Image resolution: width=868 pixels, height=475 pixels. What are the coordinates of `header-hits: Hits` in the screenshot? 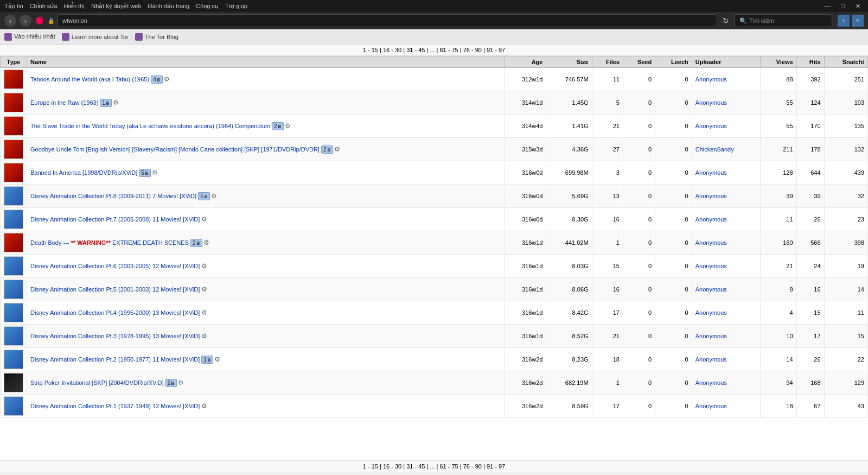 It's located at (810, 62).